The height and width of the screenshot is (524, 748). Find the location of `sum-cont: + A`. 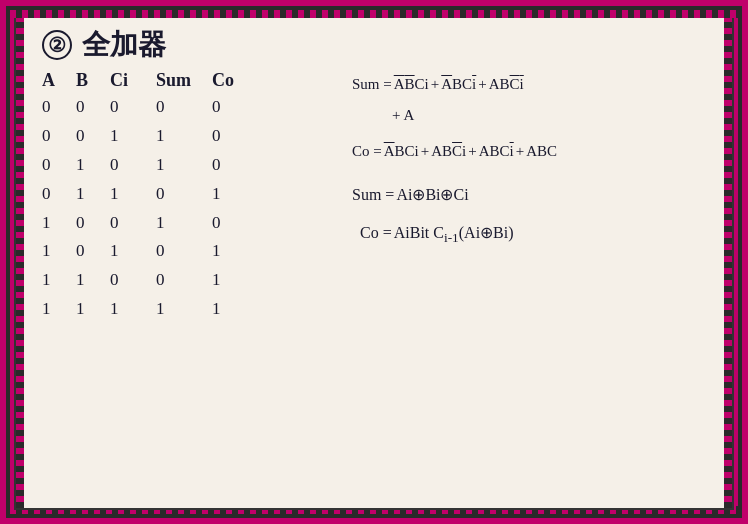

sum-cont: + A is located at coordinates (403, 116).